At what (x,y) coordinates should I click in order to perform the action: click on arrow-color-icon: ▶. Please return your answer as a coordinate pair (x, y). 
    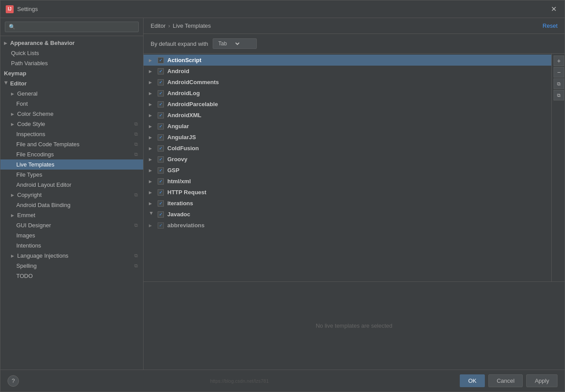
    Looking at the image, I should click on (13, 114).